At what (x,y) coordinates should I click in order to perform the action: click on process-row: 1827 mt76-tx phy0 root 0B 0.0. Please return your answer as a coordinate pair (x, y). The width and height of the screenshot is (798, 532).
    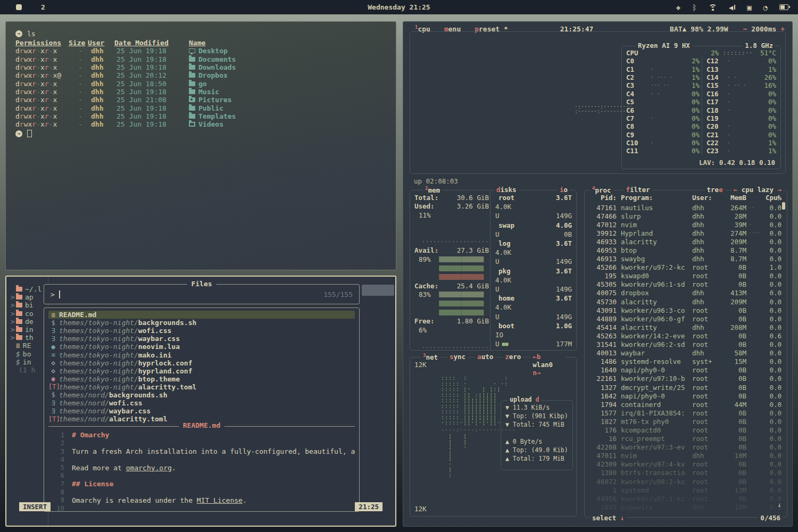
    Looking at the image, I should click on (686, 421).